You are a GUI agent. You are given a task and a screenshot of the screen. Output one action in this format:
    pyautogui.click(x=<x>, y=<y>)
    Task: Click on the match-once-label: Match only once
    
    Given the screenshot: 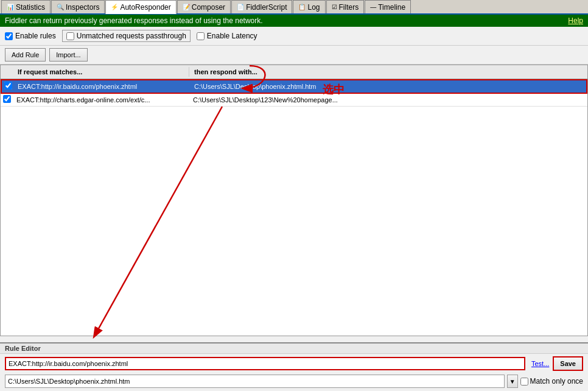 What is the action you would take?
    pyautogui.click(x=551, y=381)
    